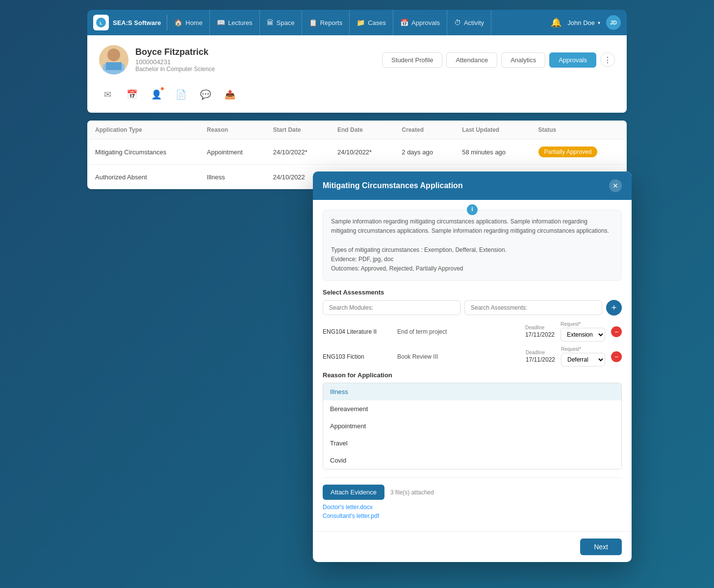 Image resolution: width=714 pixels, height=588 pixels. What do you see at coordinates (143, 130) in the screenshot?
I see `col-application-type: Application Type` at bounding box center [143, 130].